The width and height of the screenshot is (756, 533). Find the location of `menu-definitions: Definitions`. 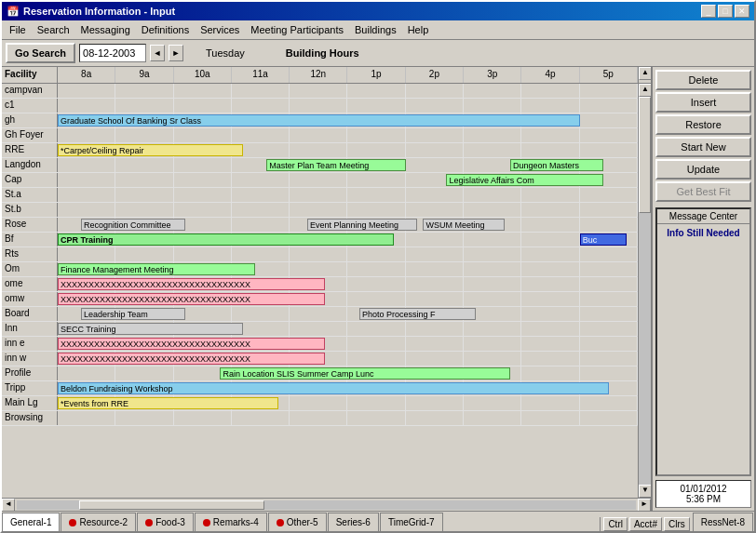

menu-definitions: Definitions is located at coordinates (166, 30).